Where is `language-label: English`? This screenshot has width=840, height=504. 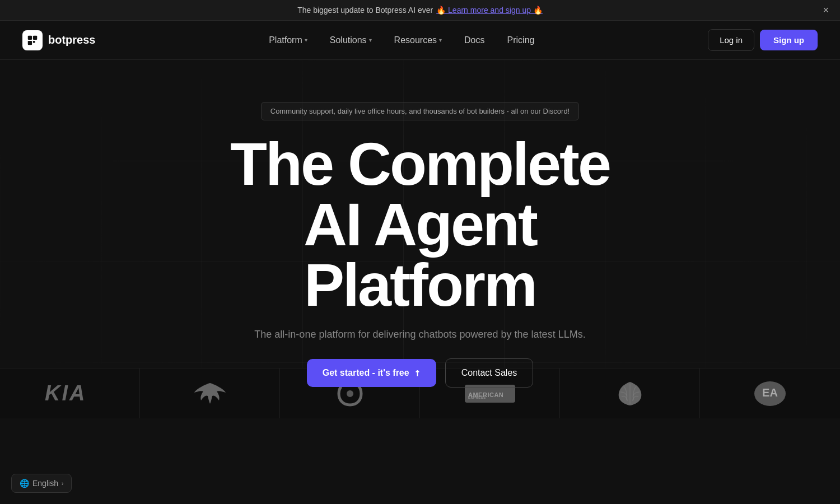
language-label: English is located at coordinates (45, 483).